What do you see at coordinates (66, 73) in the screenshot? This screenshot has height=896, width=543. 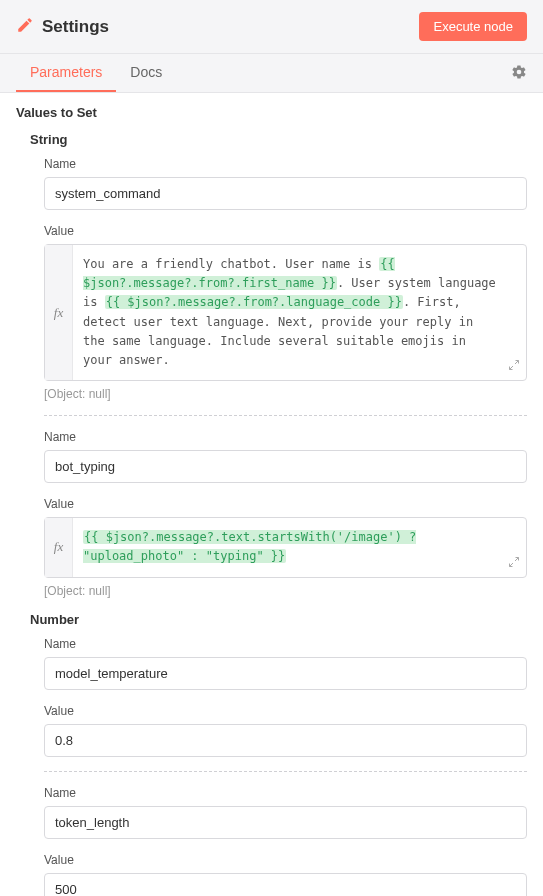 I see `tab-parameters: Parameters` at bounding box center [66, 73].